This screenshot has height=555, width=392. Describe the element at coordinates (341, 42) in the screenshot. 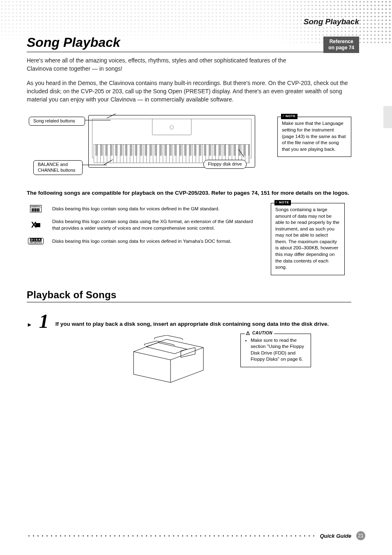

I see `reference-line1: Reference` at that location.